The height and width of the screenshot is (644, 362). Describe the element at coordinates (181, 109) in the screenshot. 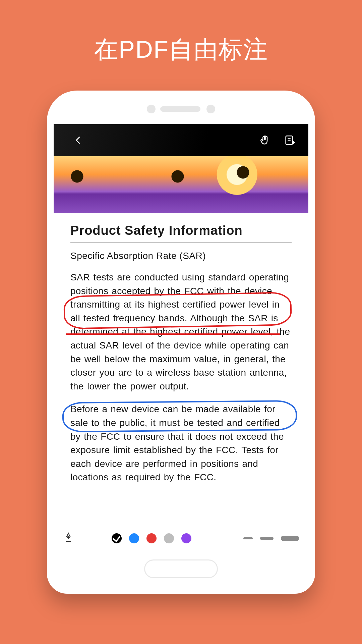

I see `phone-speaker` at that location.